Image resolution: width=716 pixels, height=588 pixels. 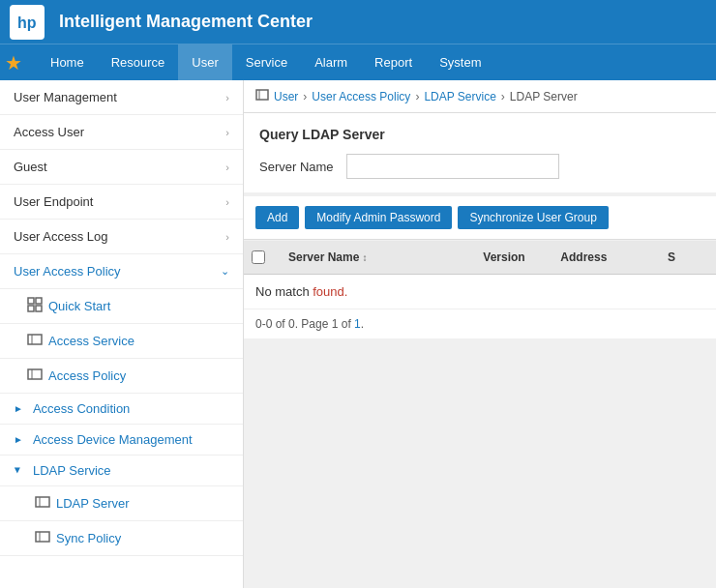 What do you see at coordinates (532, 218) in the screenshot?
I see `synchronize-user-group-button: Synchronize User Group` at bounding box center [532, 218].